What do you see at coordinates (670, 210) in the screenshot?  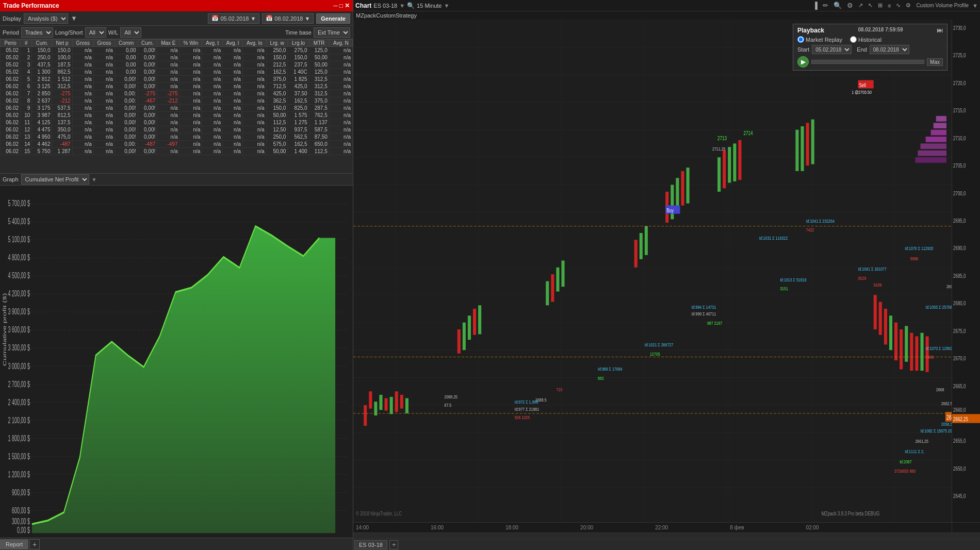 I see `svg-text: Buy` at bounding box center [670, 210].